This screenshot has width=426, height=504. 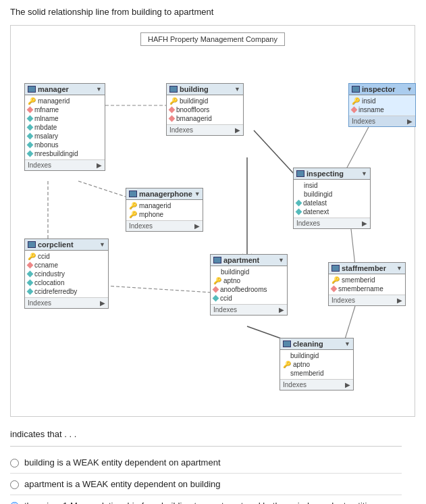 What do you see at coordinates (325, 174) in the screenshot?
I see `entity-inspecting-name: inspecting` at bounding box center [325, 174].